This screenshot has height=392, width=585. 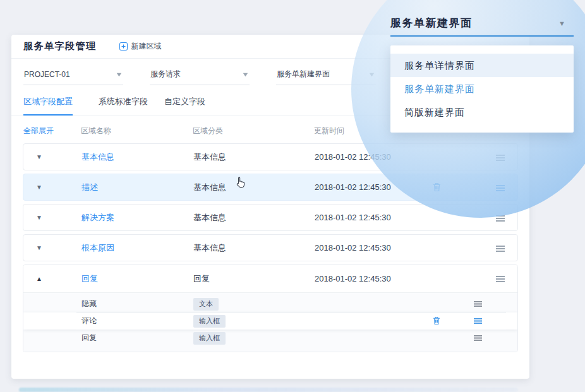 What do you see at coordinates (326, 76) in the screenshot?
I see `interface-select: 服务单新建界面 ▼` at bounding box center [326, 76].